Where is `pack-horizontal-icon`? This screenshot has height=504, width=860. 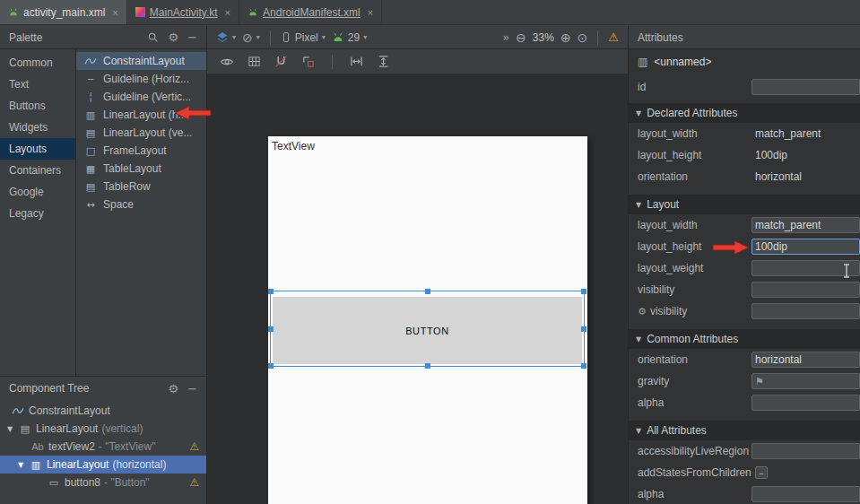
pack-horizontal-icon is located at coordinates (357, 61).